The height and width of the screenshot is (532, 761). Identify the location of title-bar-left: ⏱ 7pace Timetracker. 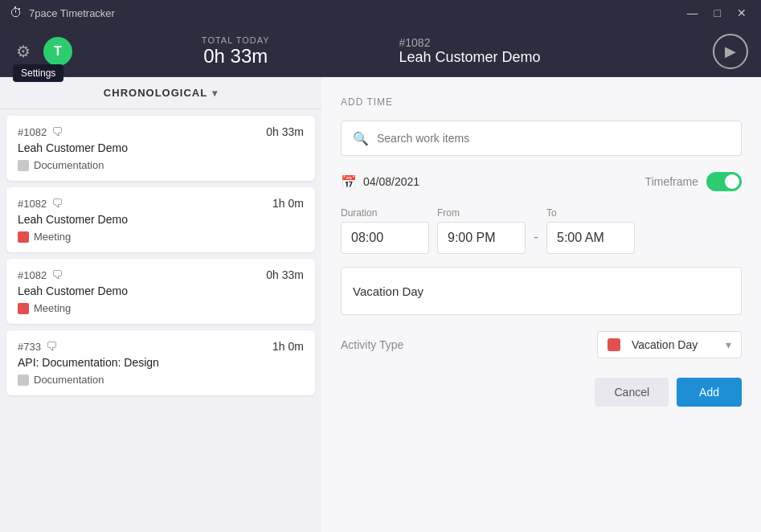
(63, 13).